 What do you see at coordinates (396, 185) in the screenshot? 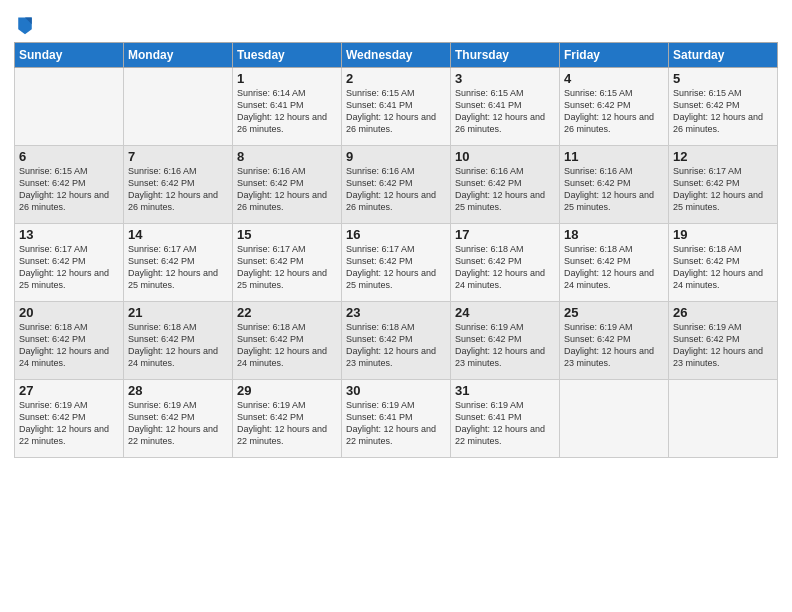
I see `week-row-2: 6Sunrise: 6:15 AM Sunset: 6:42 PM Daylig…` at bounding box center [396, 185].